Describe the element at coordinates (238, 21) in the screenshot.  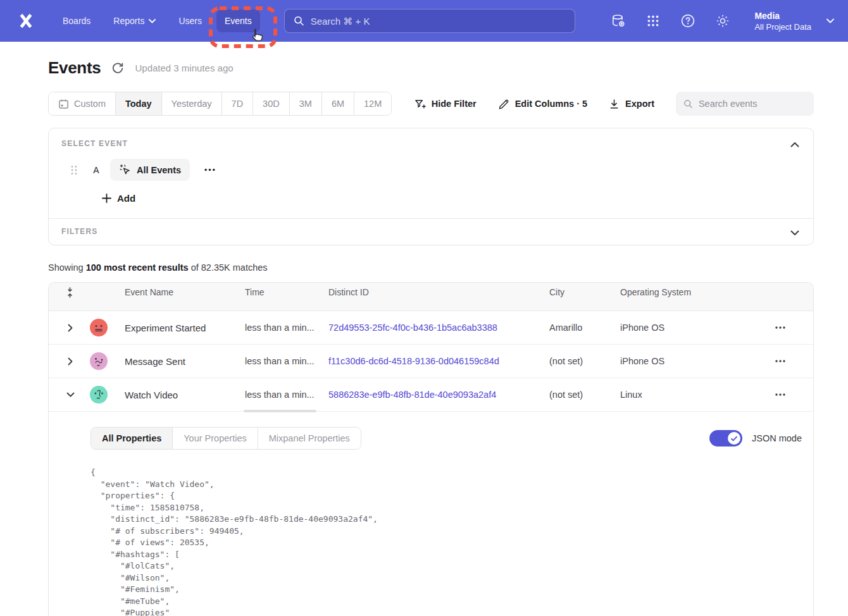
I see `nav-item-events: Events` at that location.